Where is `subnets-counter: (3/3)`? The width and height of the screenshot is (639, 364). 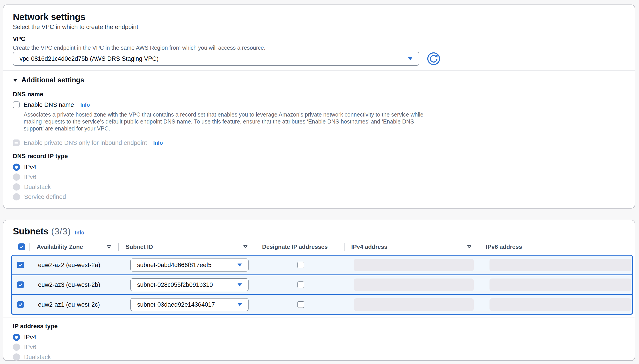
subnets-counter: (3/3) is located at coordinates (61, 232).